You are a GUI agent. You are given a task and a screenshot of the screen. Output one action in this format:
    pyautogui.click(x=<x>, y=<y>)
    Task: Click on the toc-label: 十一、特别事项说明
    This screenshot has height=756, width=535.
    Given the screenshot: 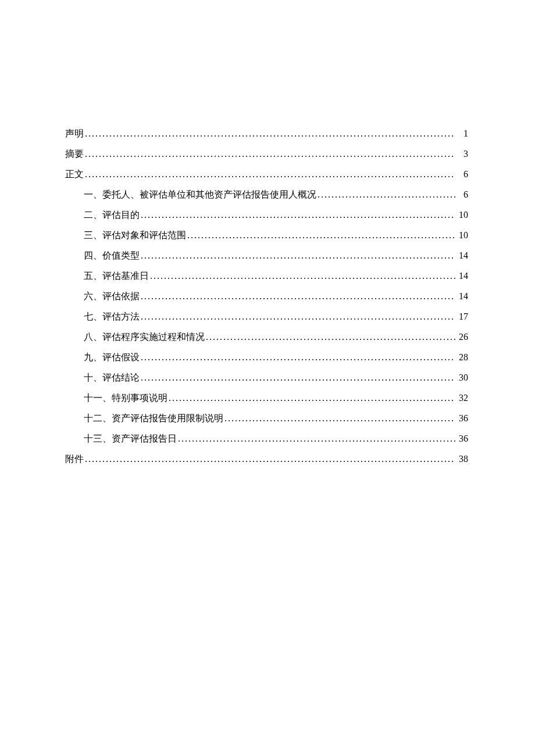 What is the action you would take?
    pyautogui.click(x=126, y=399)
    